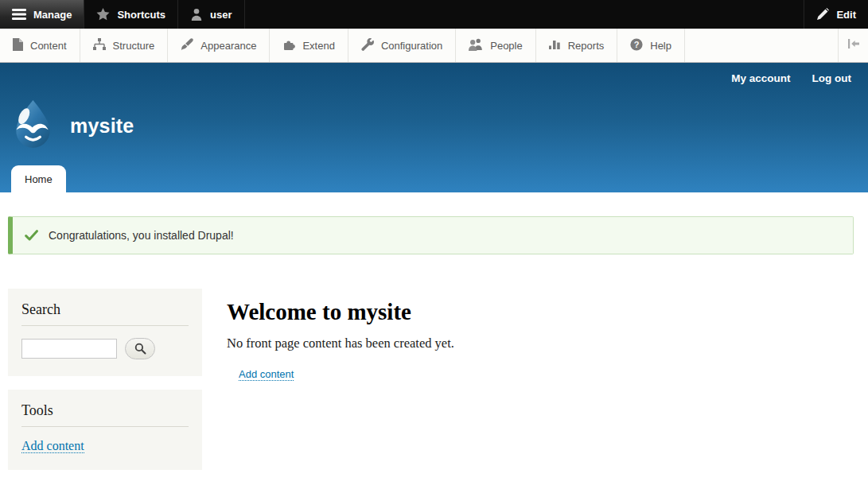 The image size is (868, 489). Describe the element at coordinates (142, 14) in the screenshot. I see `toolbar-item-label: Shortcuts` at that location.